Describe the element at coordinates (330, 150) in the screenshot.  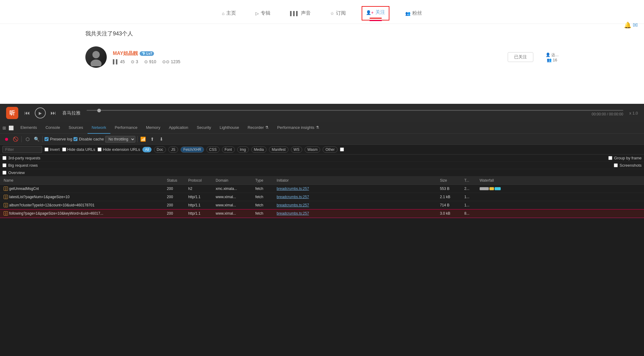
I see `type-btn-other: Other` at that location.